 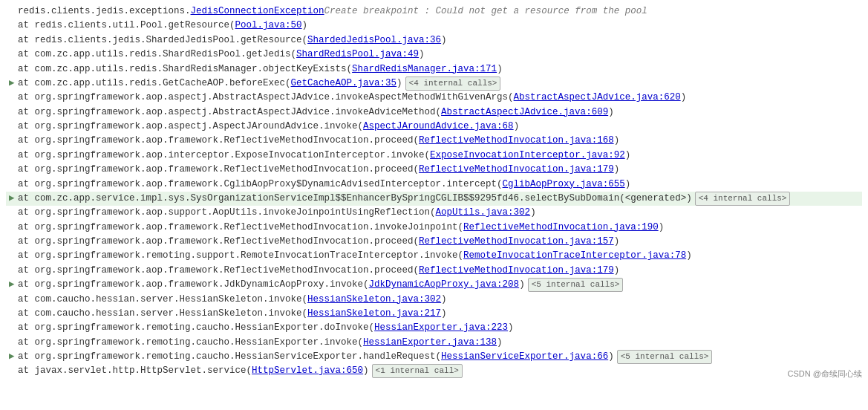 I want to click on stack-file-link: AbstractAspectJAdvice.java:609, so click(x=524, y=113).